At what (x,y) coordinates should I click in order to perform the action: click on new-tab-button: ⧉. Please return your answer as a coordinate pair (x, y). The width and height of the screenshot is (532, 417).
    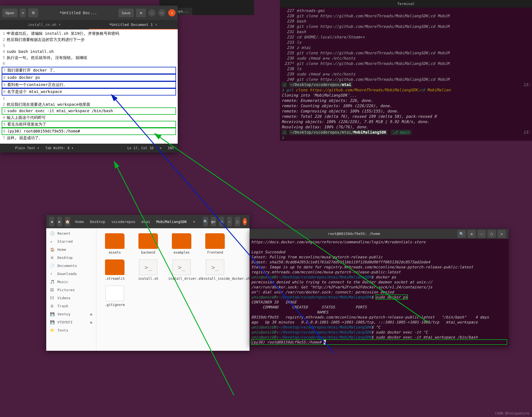
    Looking at the image, I should click on (33, 13).